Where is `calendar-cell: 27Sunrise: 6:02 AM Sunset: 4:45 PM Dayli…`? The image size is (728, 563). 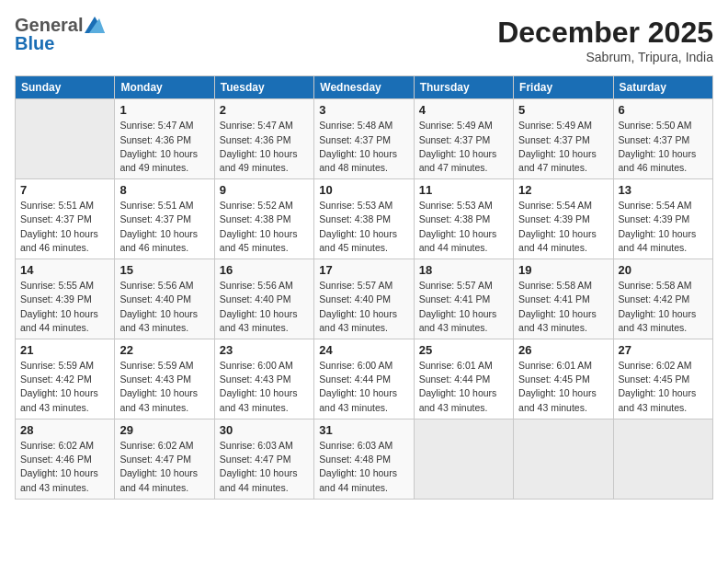 calendar-cell: 27Sunrise: 6:02 AM Sunset: 4:45 PM Dayli… is located at coordinates (663, 379).